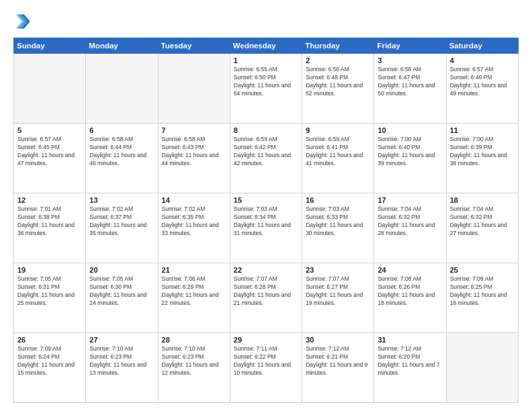 The width and height of the screenshot is (532, 411). Describe the element at coordinates (266, 46) in the screenshot. I see `calendar-header-row: SundayMondayTuesdayWednesdayThursdayFrid…` at that location.